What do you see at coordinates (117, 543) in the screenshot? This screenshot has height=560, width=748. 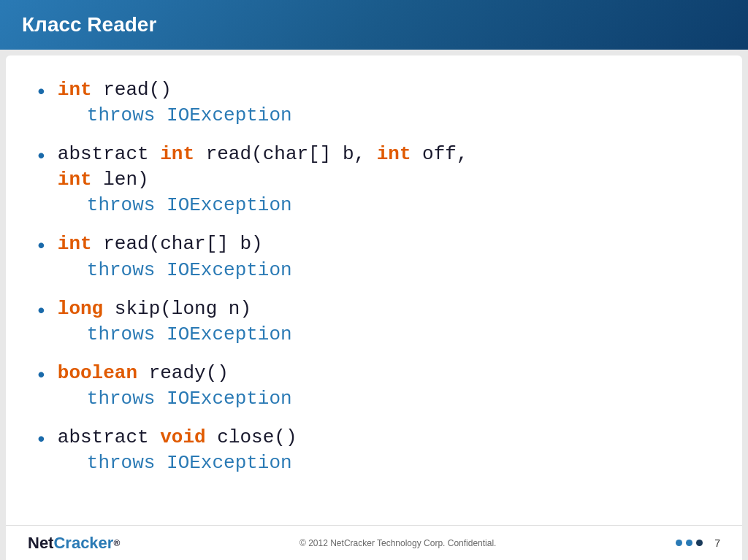 I see `logo-registered: ®` at bounding box center [117, 543].